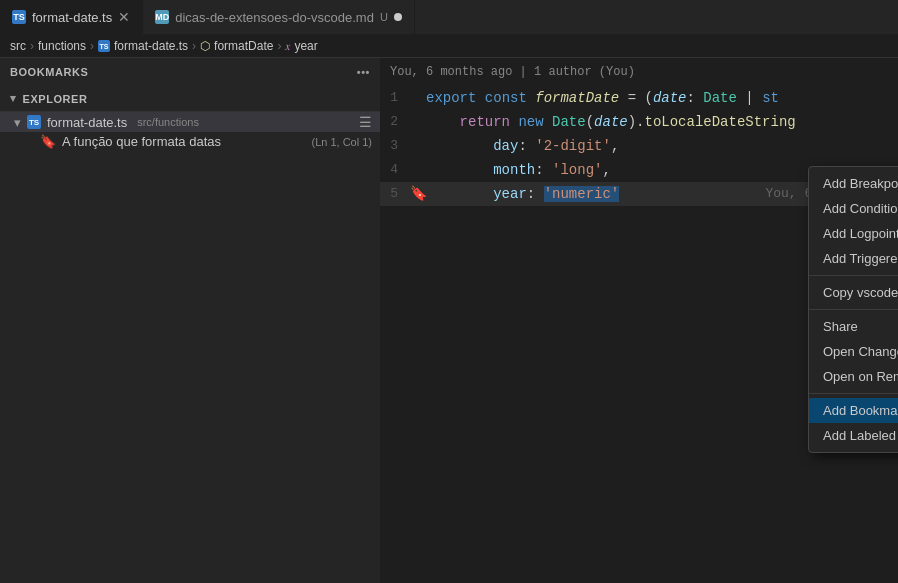 Image resolution: width=898 pixels, height=583 pixels. What do you see at coordinates (34, 122) in the screenshot?
I see `sidebar-file-icon: TS` at bounding box center [34, 122].